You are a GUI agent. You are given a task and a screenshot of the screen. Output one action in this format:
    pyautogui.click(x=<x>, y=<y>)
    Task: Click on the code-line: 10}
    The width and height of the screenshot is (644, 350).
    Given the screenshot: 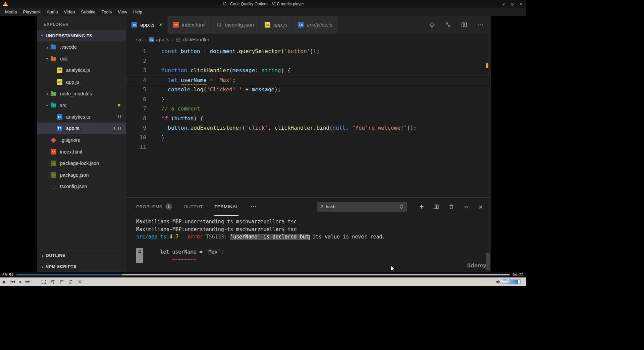 What is the action you would take?
    pyautogui.click(x=309, y=138)
    